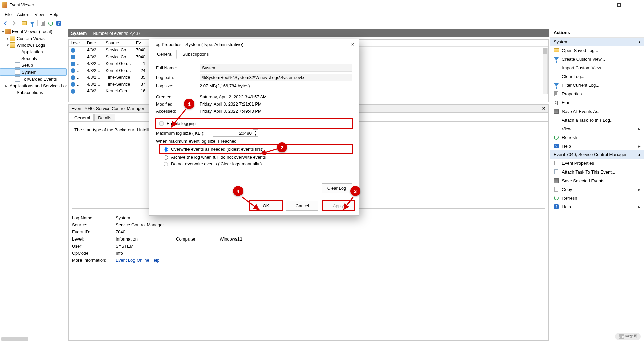 This screenshot has width=644, height=342. I want to click on toolbar: ?, so click(322, 23).